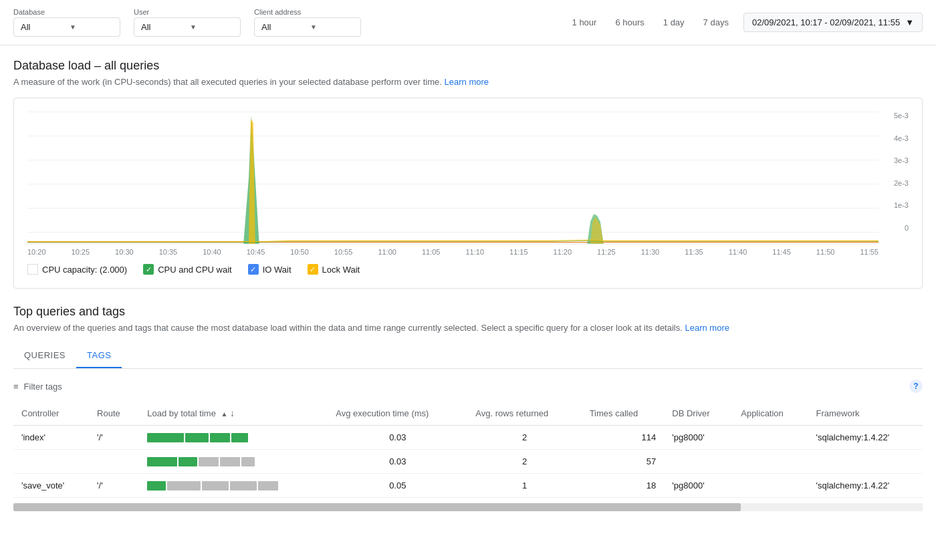  Describe the element at coordinates (895, 228) in the screenshot. I see `y-label-0: 0` at that location.